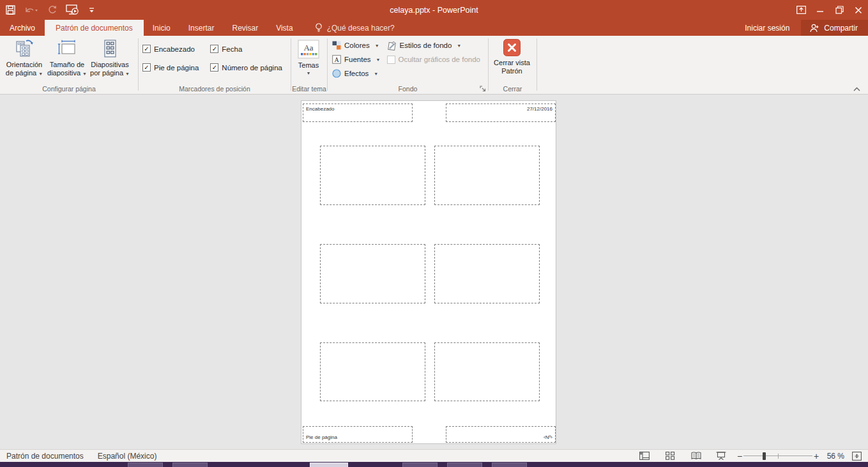 This screenshot has width=868, height=467. Describe the element at coordinates (309, 65) in the screenshot. I see `group-editar-tema: Aa Temas ▼ Editar tema` at that location.